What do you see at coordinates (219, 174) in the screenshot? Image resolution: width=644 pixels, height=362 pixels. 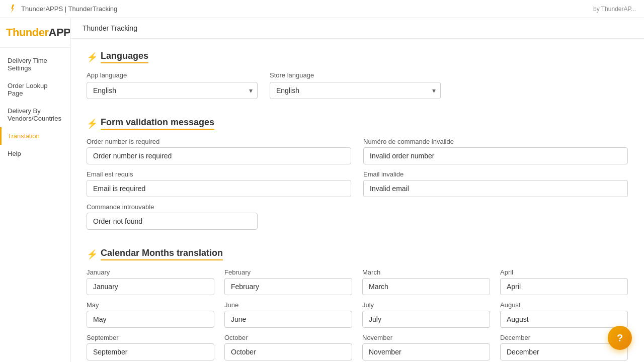 I see `email-required-label: Email est requis` at bounding box center [219, 174].